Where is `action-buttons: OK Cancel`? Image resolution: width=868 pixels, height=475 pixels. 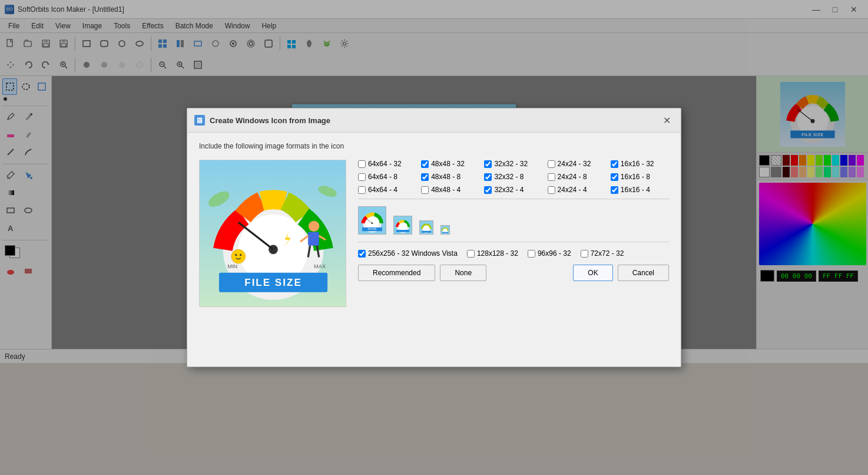
action-buttons: OK Cancel is located at coordinates (621, 273).